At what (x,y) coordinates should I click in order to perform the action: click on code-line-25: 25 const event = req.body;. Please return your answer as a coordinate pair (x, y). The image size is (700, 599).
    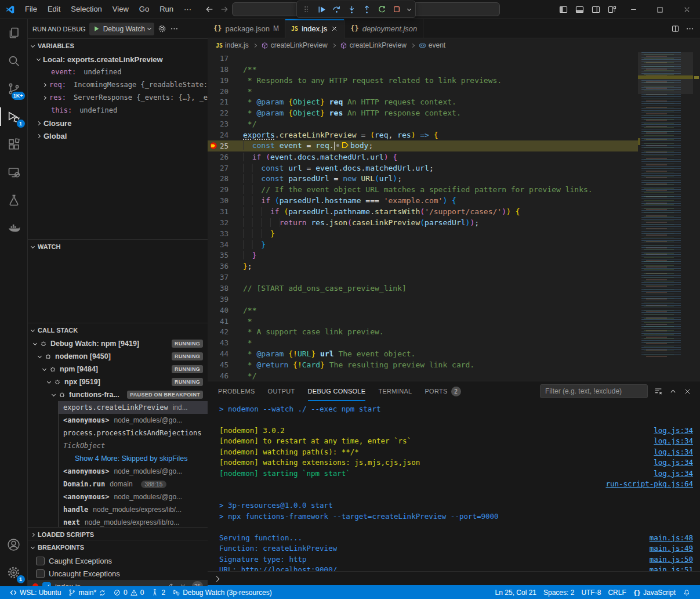
    Looking at the image, I should click on (423, 146).